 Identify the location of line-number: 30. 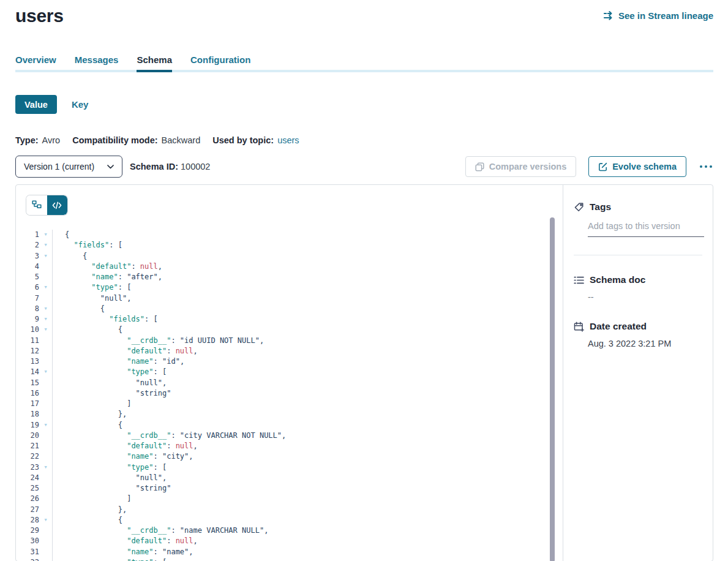
(28, 541).